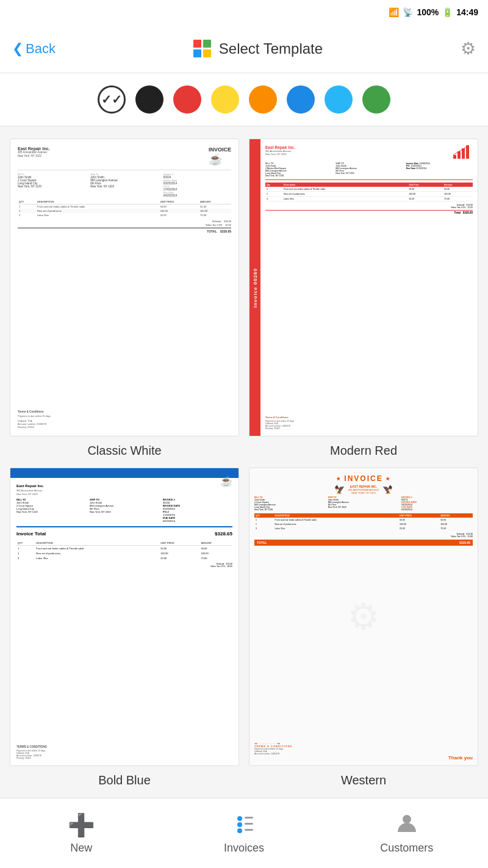  Describe the element at coordinates (81, 848) in the screenshot. I see `nav-new-label: New` at that location.